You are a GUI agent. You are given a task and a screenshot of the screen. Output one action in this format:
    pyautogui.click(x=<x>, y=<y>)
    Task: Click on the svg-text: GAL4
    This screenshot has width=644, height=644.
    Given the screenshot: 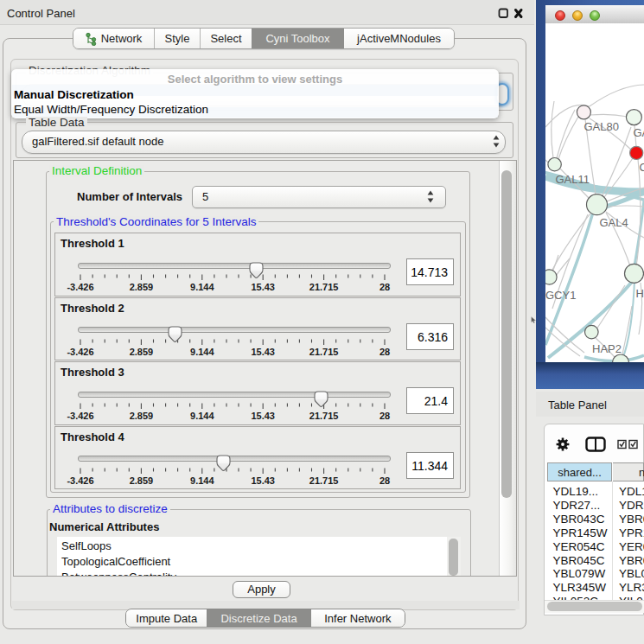 What is the action you would take?
    pyautogui.click(x=614, y=223)
    